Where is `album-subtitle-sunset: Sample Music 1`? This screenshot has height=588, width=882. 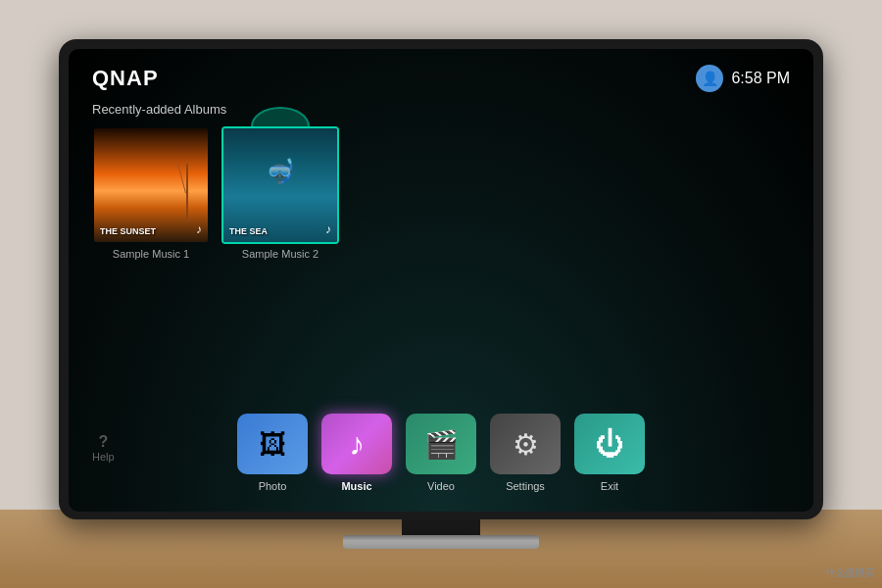 album-subtitle-sunset: Sample Music 1 is located at coordinates (151, 254).